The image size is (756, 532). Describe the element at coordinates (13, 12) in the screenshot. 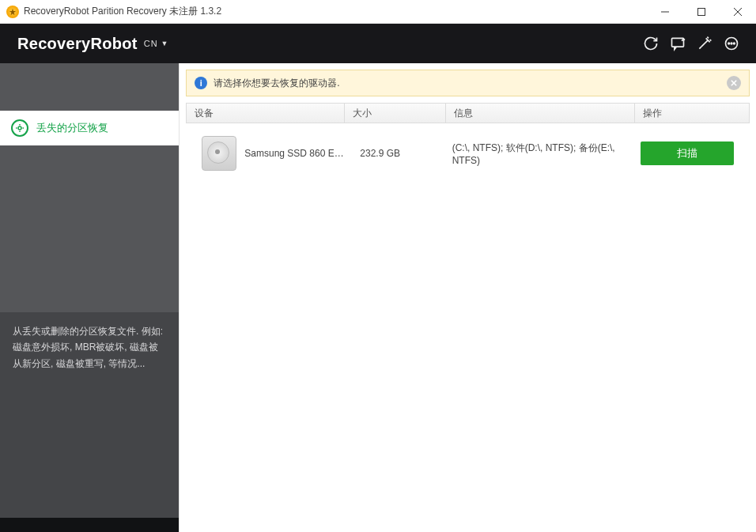

I see `app-icon` at that location.